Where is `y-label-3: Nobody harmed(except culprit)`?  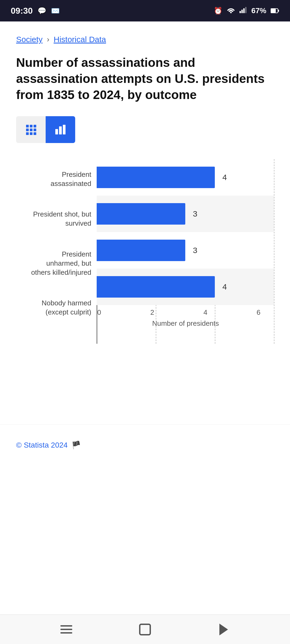
y-label-3: Nobody harmed(except culprit) is located at coordinates (56, 308).